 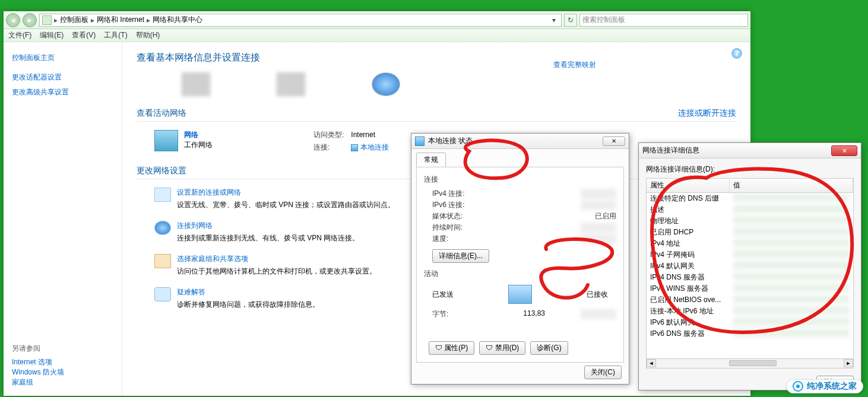 I want to click on access-type-value: Internet, so click(x=363, y=135).